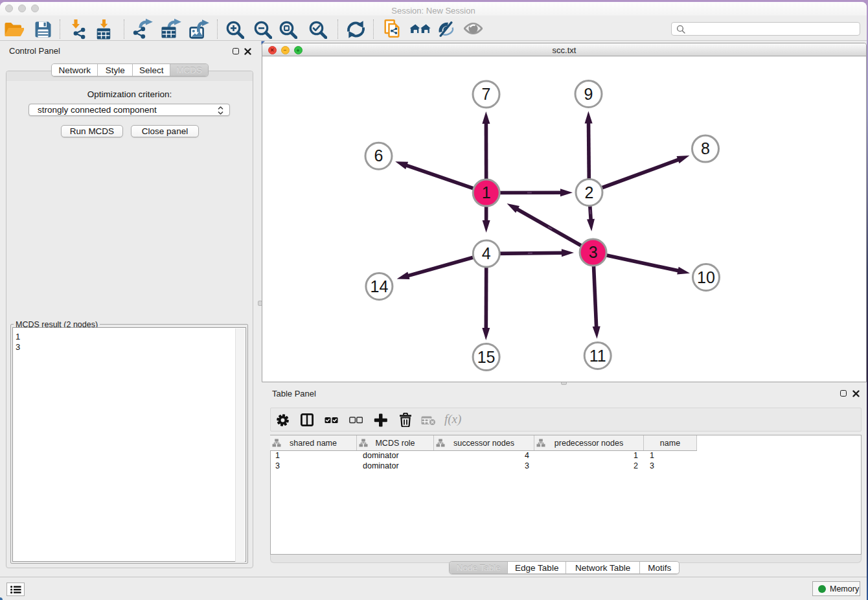 Image resolution: width=868 pixels, height=600 pixels. Describe the element at coordinates (486, 357) in the screenshot. I see `svg-text: 15` at that location.